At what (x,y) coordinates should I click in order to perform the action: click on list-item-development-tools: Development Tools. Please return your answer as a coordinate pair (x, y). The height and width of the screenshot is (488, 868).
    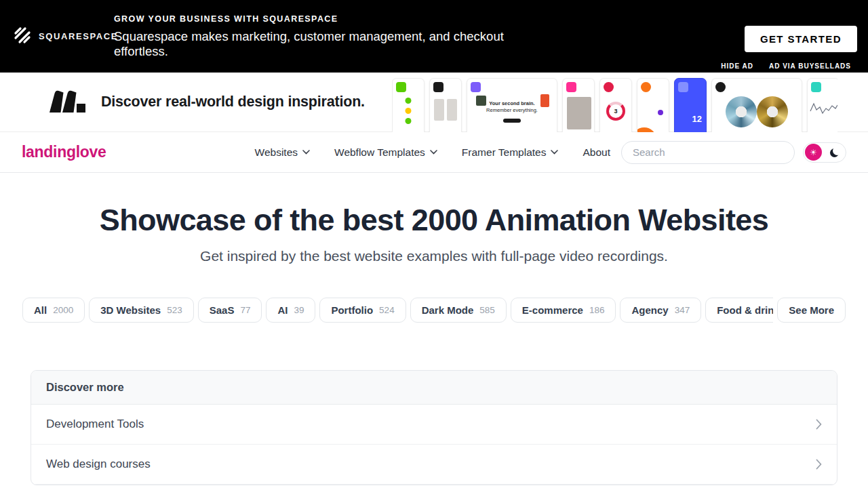
    Looking at the image, I should click on (434, 424).